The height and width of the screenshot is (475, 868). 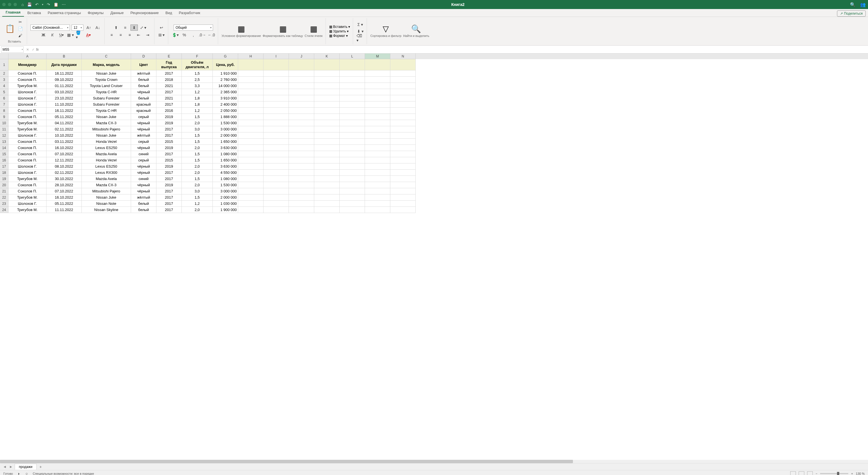 What do you see at coordinates (143, 28) in the screenshot?
I see `orientation-icon: ⤢ ▾` at bounding box center [143, 28].